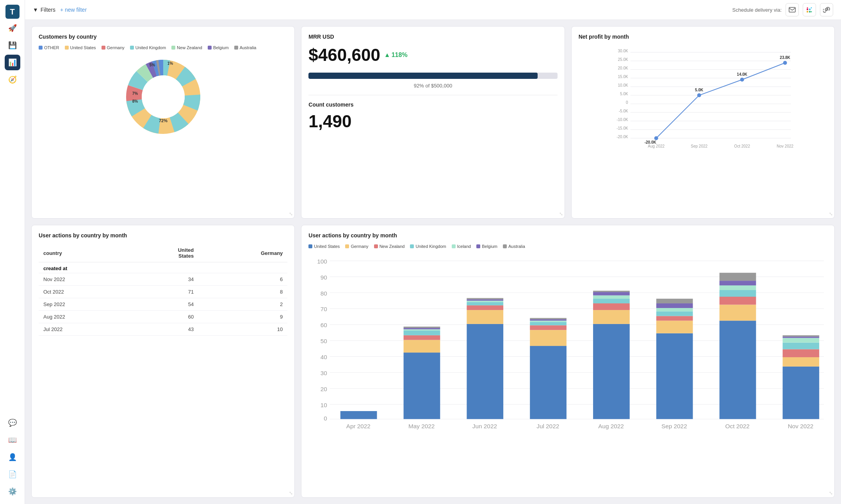 The height and width of the screenshot is (504, 841). I want to click on sidebar-icon-compass: 🧭, so click(12, 80).